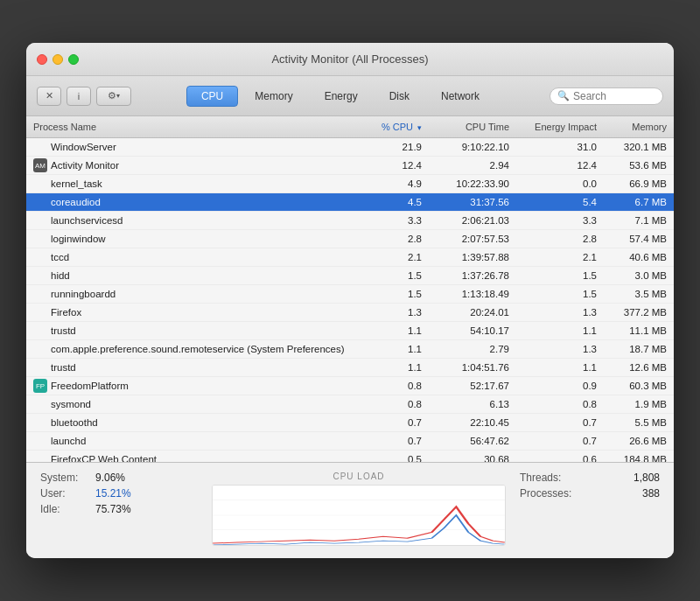 The image size is (700, 601). I want to click on process-cpu-time: 1:39:57.88, so click(472, 257).